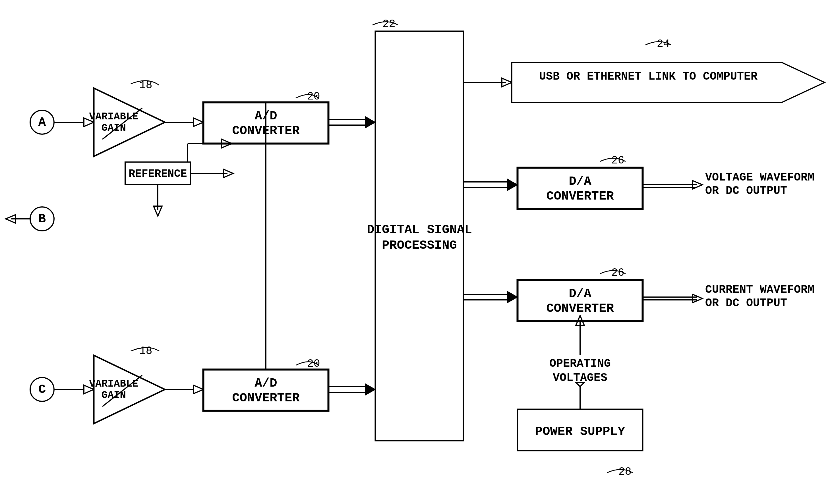  What do you see at coordinates (114, 384) in the screenshot?
I see `vg-bottom-text1: VARIABLE` at bounding box center [114, 384].